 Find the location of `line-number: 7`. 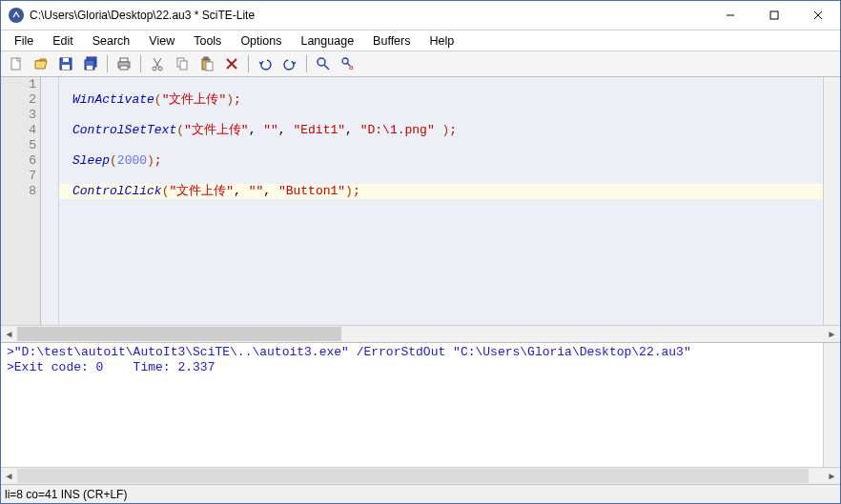

line-number: 7 is located at coordinates (19, 176).